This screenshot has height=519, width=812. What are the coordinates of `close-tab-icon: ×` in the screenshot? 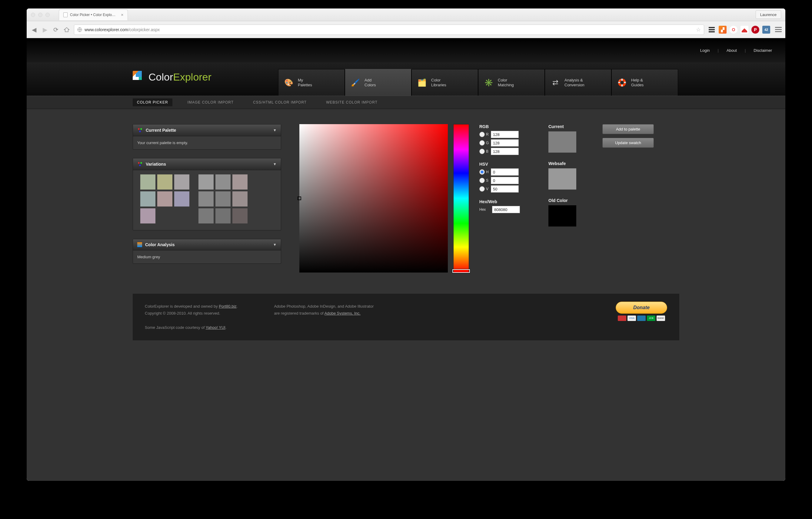 It's located at (122, 15).